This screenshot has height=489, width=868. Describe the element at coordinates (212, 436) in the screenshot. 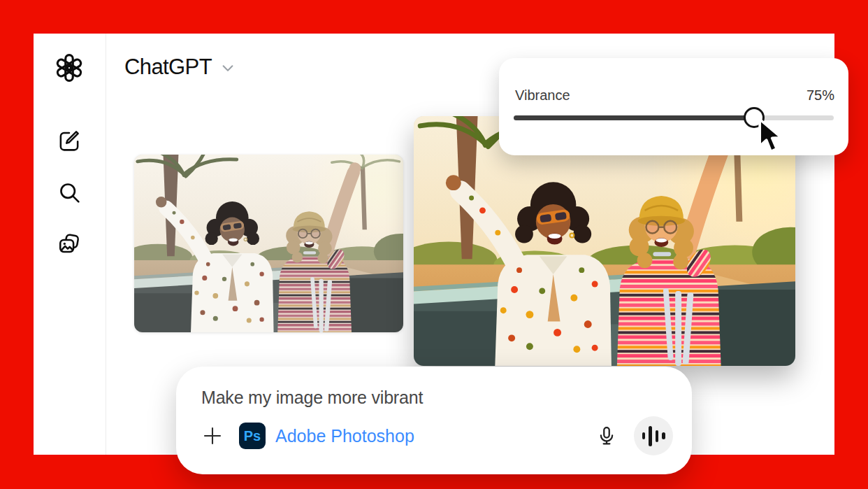

I see `plus-icon` at that location.